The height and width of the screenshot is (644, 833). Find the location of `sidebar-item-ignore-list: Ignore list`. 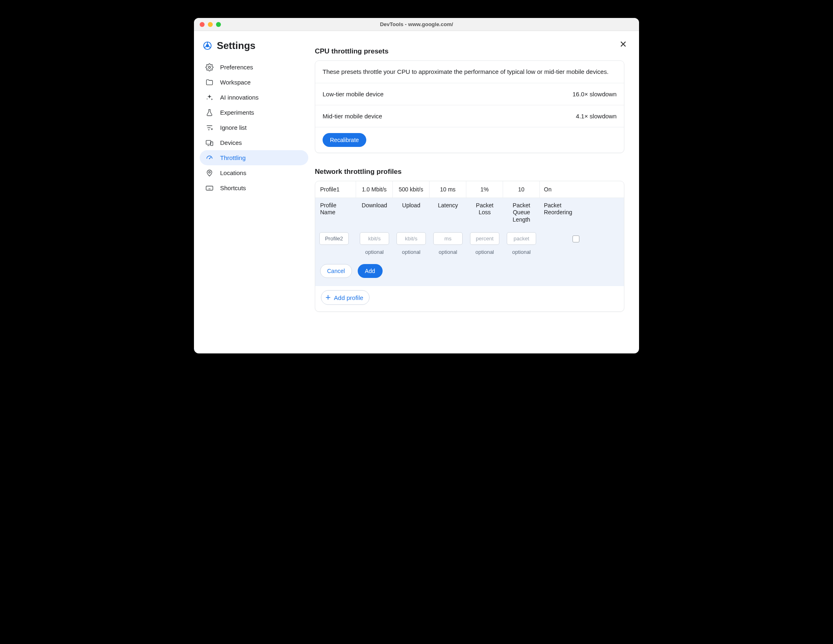

sidebar-item-ignore-list: Ignore list is located at coordinates (254, 127).